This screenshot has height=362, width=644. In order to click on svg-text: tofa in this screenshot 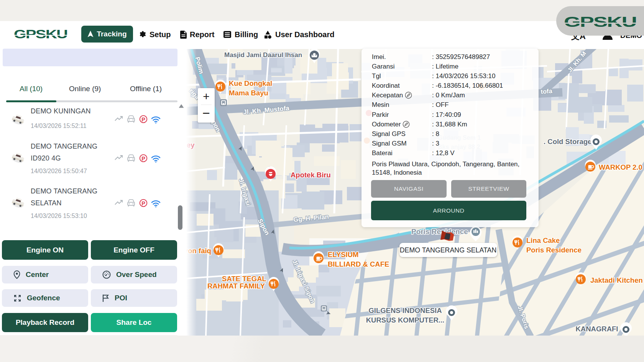, I will do `click(547, 91)`.